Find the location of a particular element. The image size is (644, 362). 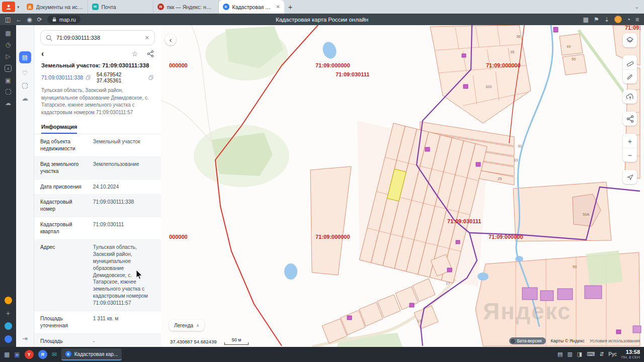

scale-bar: 50 м is located at coordinates (236, 341).